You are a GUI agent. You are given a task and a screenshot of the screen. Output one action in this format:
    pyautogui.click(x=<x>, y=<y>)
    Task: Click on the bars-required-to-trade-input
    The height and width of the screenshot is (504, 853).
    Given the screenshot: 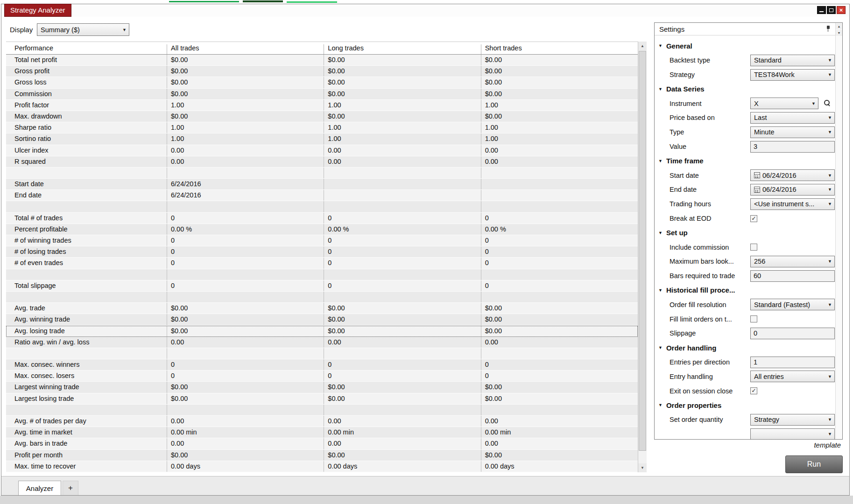 What is the action you would take?
    pyautogui.click(x=793, y=276)
    